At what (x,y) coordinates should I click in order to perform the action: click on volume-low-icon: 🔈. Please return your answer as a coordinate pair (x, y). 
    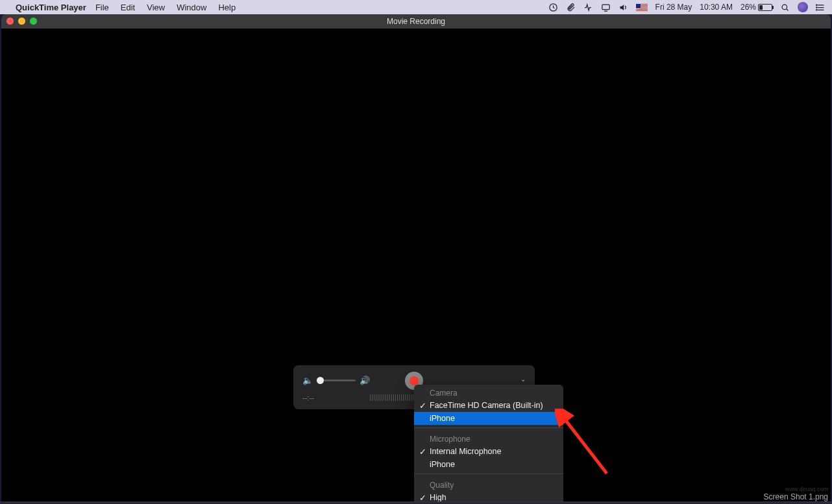
    Looking at the image, I should click on (308, 380).